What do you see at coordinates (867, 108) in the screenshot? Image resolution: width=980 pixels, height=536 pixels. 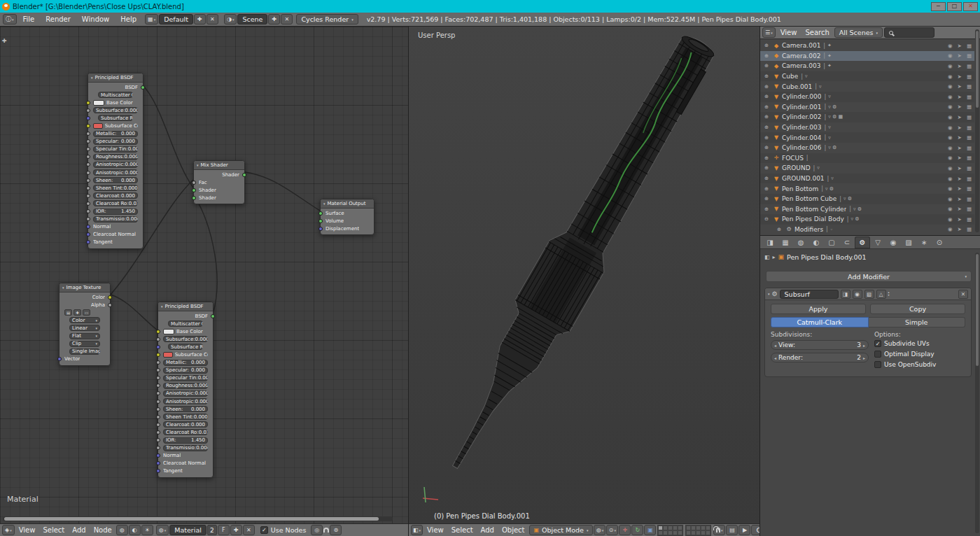 I see `outliner-row: ⊕ ▼ Cylinder.001 | ▿ ⚙ ◉ ➤ ▦` at bounding box center [867, 108].